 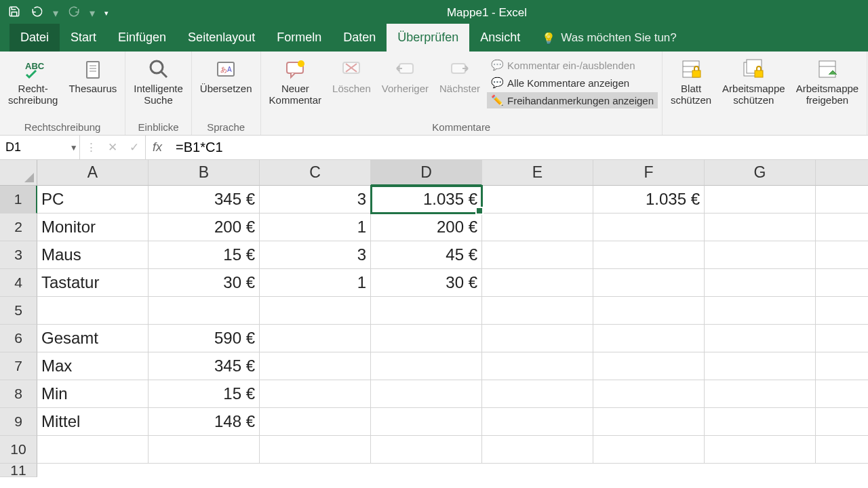 What do you see at coordinates (518, 148) in the screenshot?
I see `formula-input` at bounding box center [518, 148].